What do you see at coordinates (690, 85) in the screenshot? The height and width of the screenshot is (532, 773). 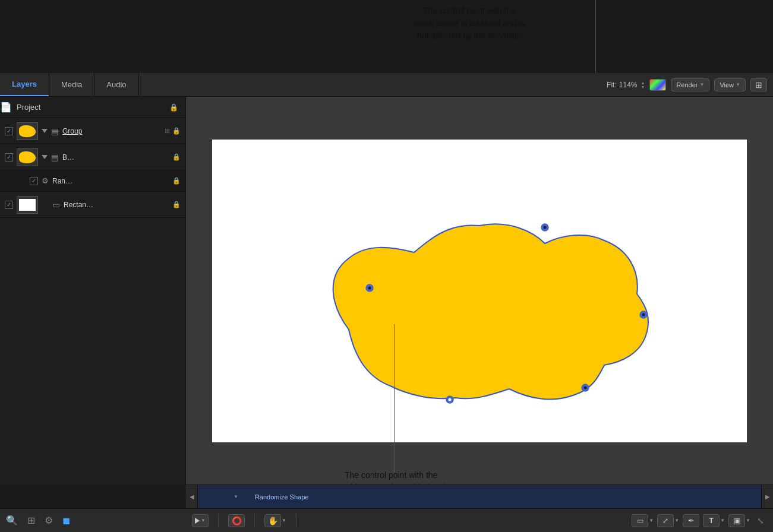 I see `header-right: Fit: 114% ▲ ▼ Render ▼ View ▼ ⊞` at bounding box center [690, 85].